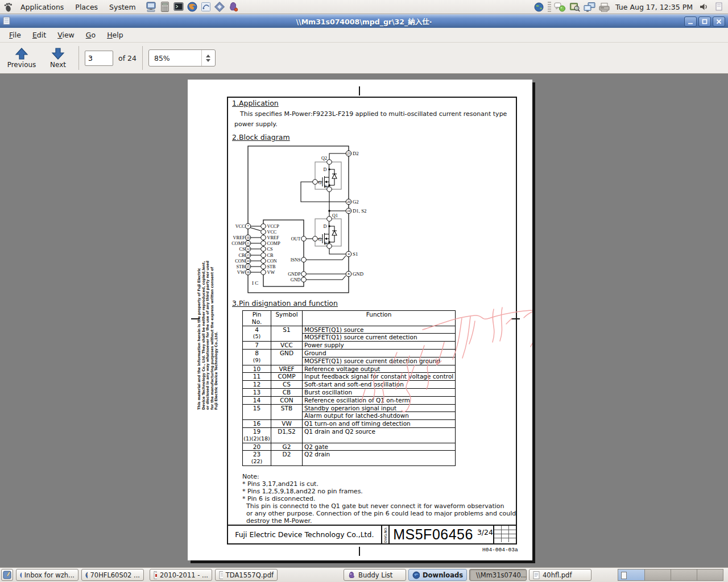 The image size is (728, 582). What do you see at coordinates (372, 534) in the screenshot?
I see `title-block-footer: Fuji Electric Device Technology Co.,Ltd.…` at bounding box center [372, 534].